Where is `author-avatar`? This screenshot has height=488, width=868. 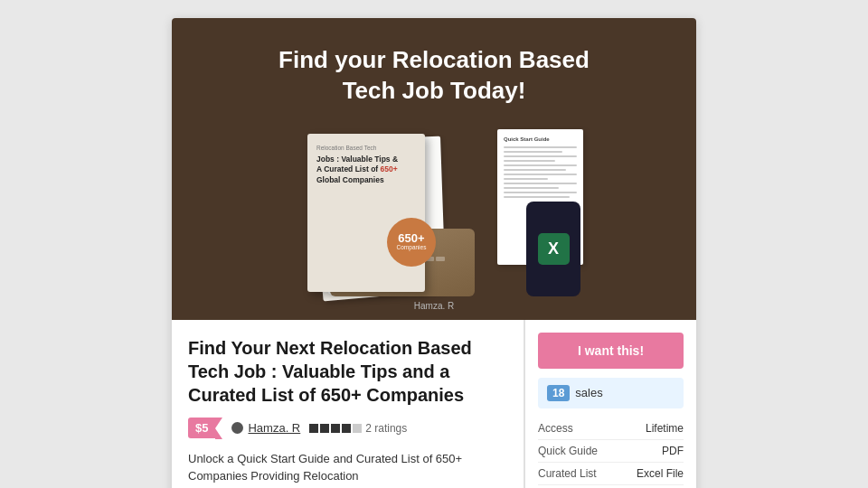 author-avatar is located at coordinates (237, 428).